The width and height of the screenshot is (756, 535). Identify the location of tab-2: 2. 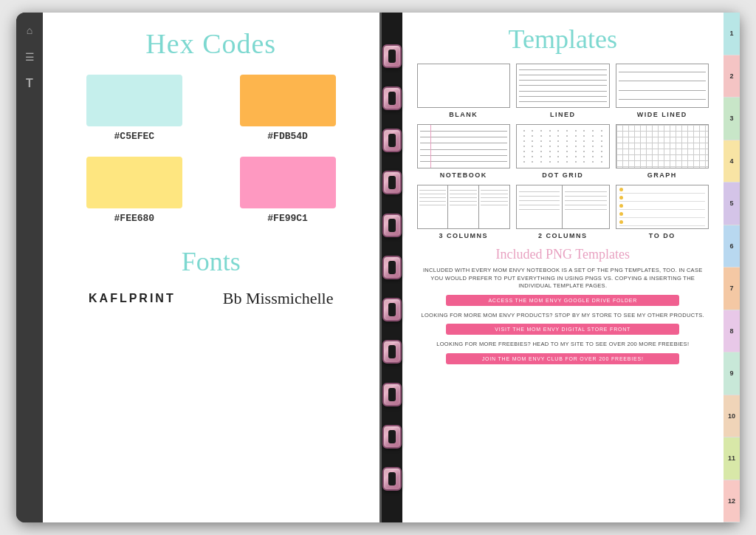
(732, 77).